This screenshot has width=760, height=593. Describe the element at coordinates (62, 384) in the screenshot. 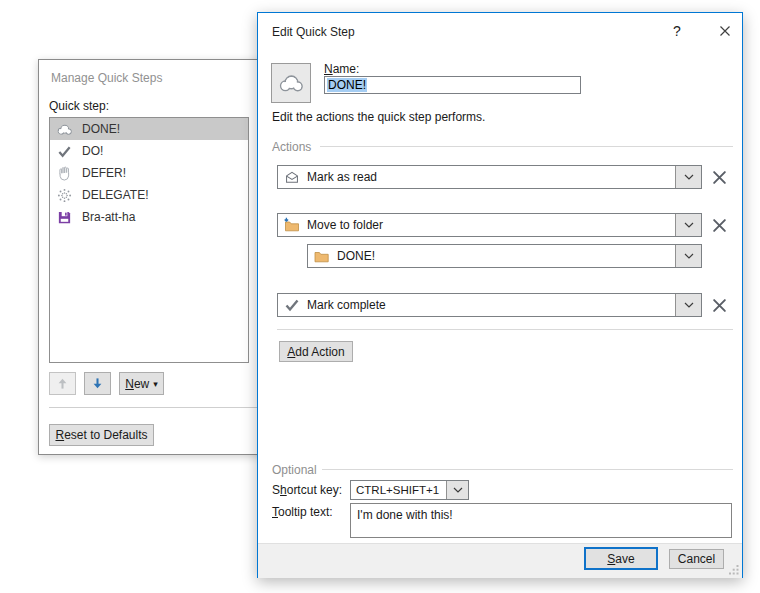

I see `move-up-button` at that location.